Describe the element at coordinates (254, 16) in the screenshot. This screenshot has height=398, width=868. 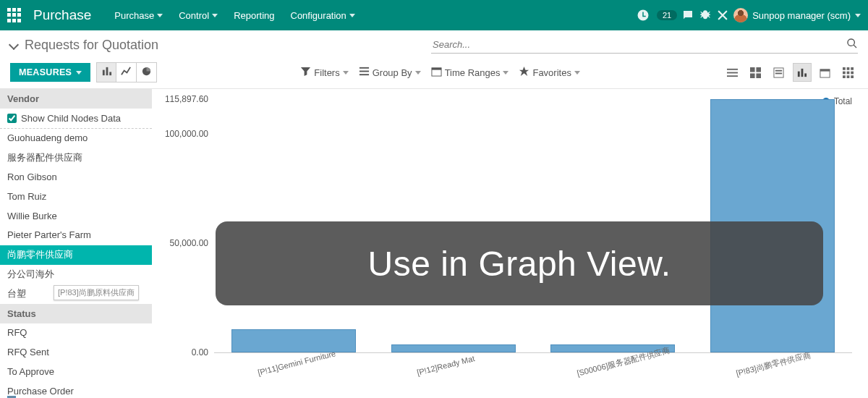
I see `nav-reporting: Reporting` at that location.